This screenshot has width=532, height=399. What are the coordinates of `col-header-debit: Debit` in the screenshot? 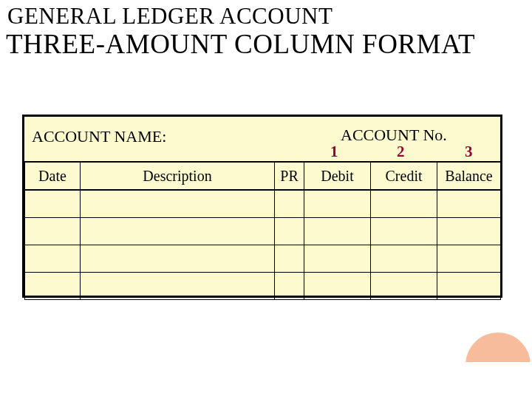 It's located at (338, 176).